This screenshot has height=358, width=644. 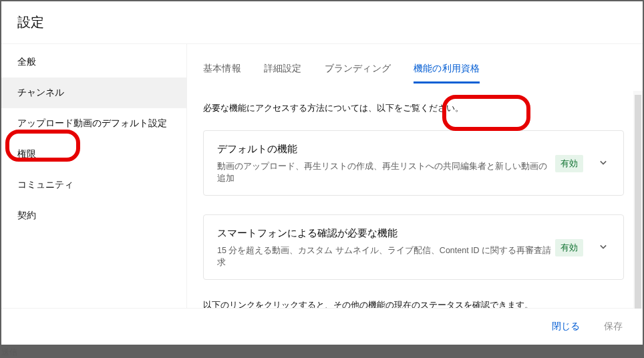 I want to click on sidebar-item-label: チャンネル, so click(x=41, y=92).